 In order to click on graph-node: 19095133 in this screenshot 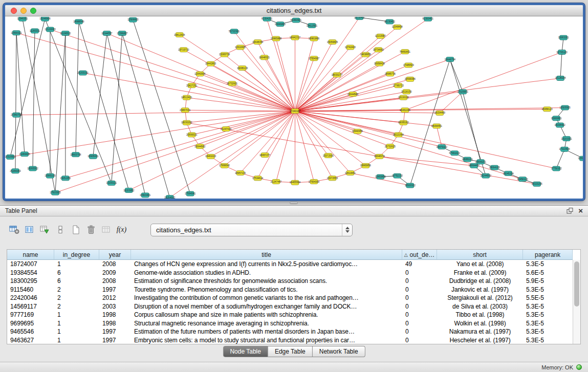, I will do `click(243, 69)`.